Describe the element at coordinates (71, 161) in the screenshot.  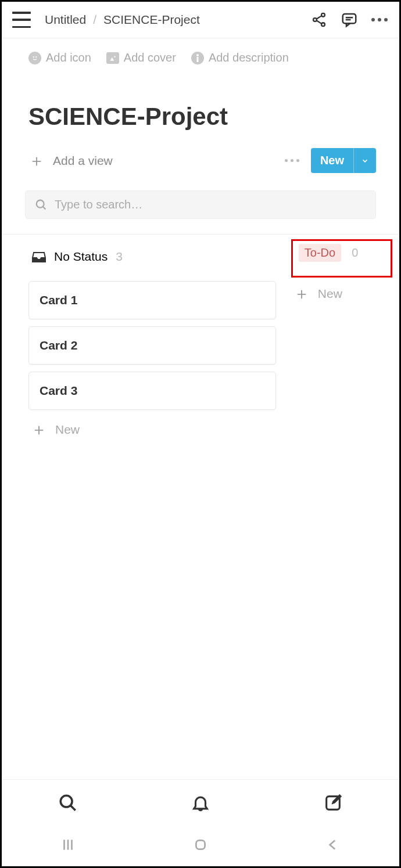
I see `add-view-button: ＋ Add a view` at that location.